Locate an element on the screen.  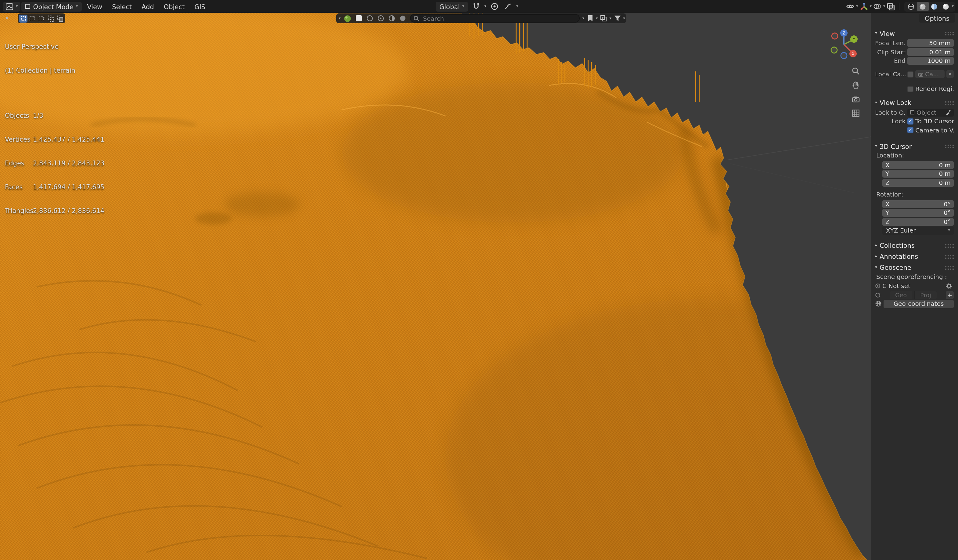
shading-material-icon is located at coordinates (934, 6).